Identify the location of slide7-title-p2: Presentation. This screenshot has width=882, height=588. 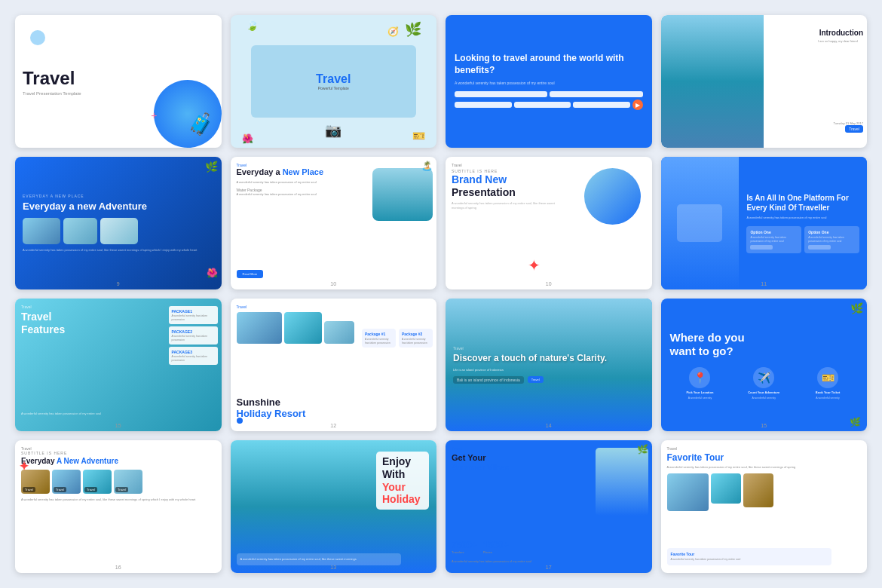
(484, 192).